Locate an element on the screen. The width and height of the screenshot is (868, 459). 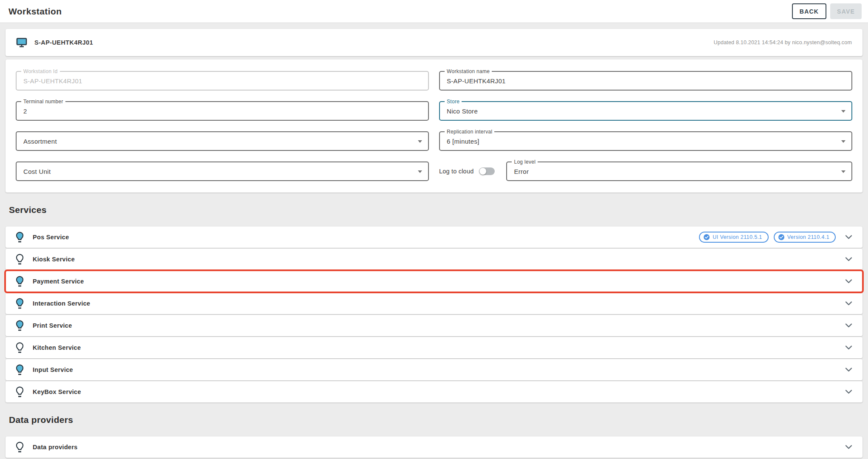
store-value: Nico Store is located at coordinates (462, 111).